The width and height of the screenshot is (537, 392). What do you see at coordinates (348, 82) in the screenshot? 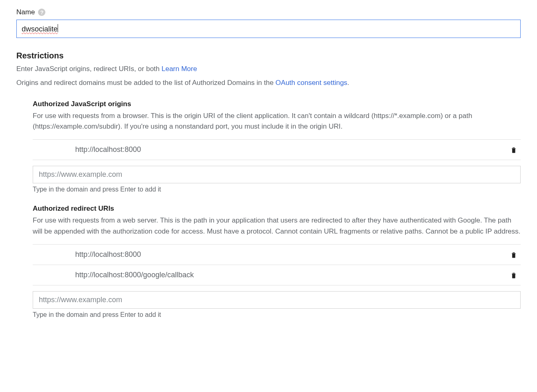
I see `domains-note-period: .` at bounding box center [348, 82].